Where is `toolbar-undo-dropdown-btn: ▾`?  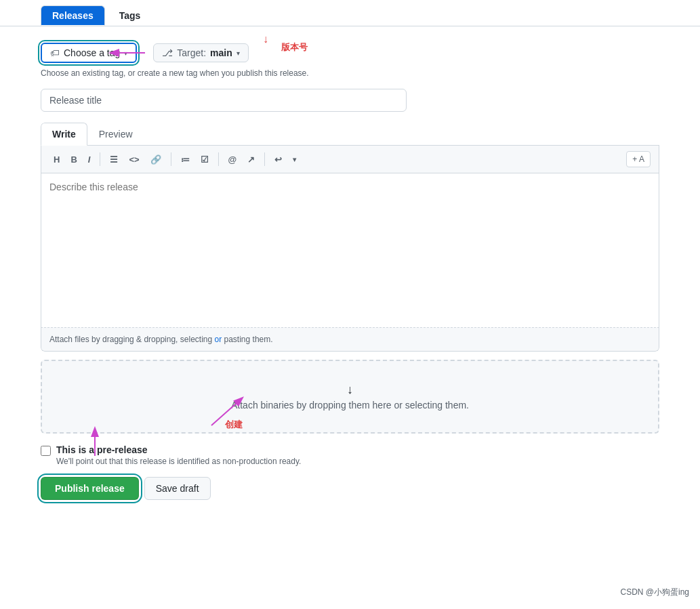 toolbar-undo-dropdown-btn: ▾ is located at coordinates (294, 160).